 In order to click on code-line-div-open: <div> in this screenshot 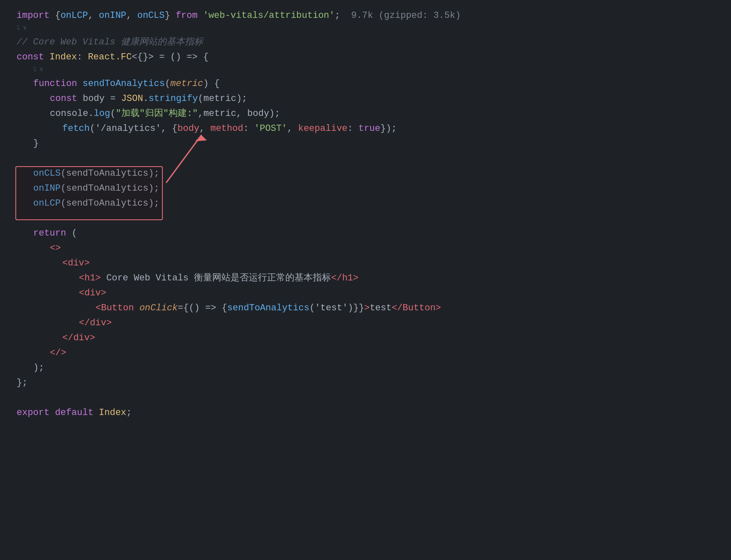, I will do `click(366, 263)`.